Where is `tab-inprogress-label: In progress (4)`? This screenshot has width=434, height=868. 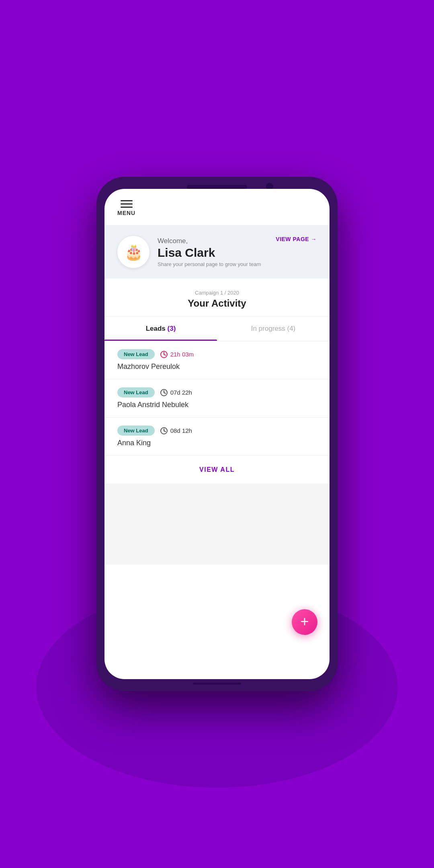 tab-inprogress-label: In progress (4) is located at coordinates (273, 329).